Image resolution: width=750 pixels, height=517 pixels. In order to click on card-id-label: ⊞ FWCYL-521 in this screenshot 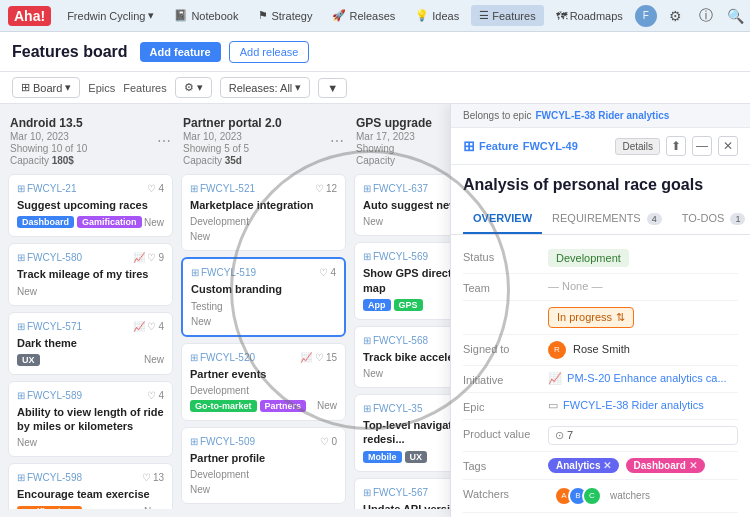, I will do `click(222, 188)`.